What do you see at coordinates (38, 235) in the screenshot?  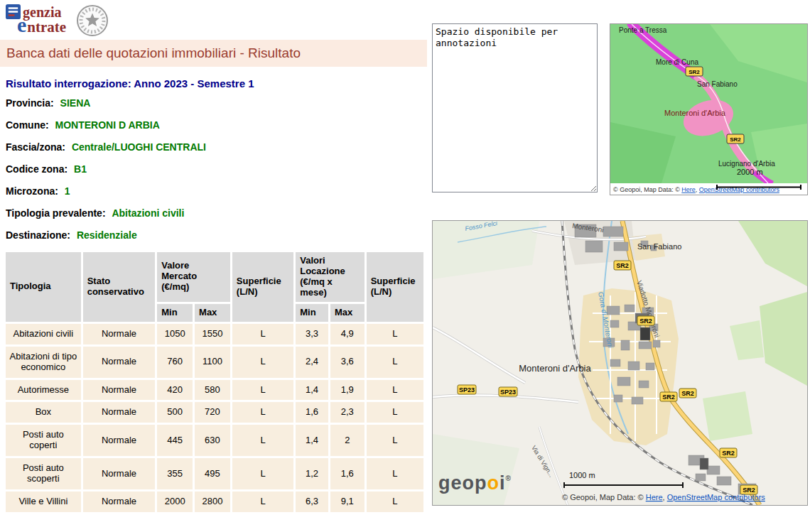 I see `field-label: Destinazione:` at bounding box center [38, 235].